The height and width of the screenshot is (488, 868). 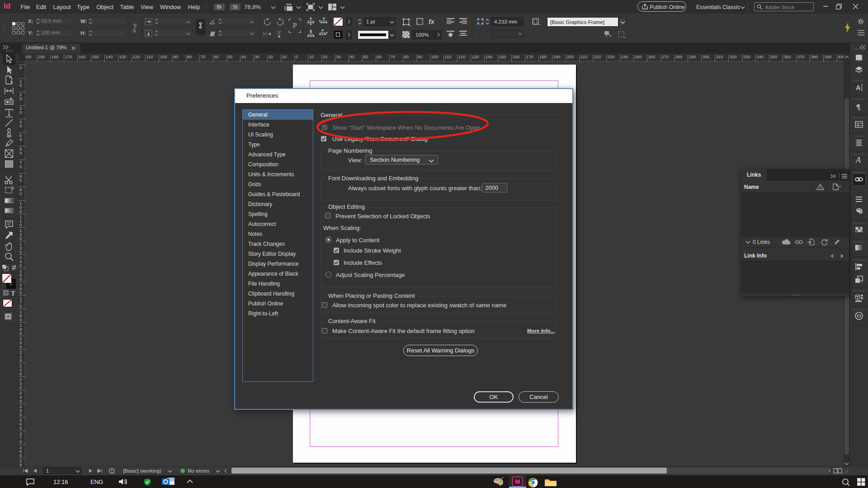 What do you see at coordinates (611, 57) in the screenshot?
I see `svg-text: 230` at bounding box center [611, 57].